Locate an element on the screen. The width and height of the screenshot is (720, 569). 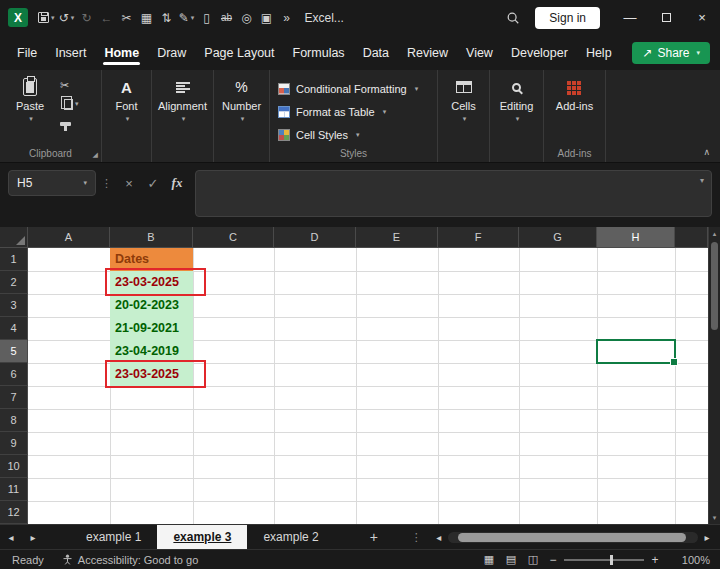
sheet-tab-example-3: example 3 is located at coordinates (202, 537).